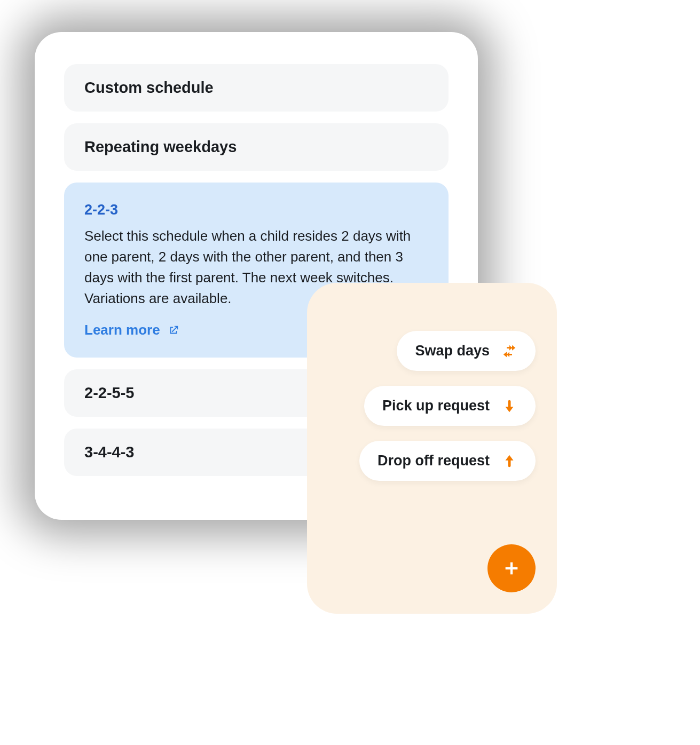 The image size is (700, 745). Describe the element at coordinates (256, 210) in the screenshot. I see `schedule-option-title: 2-2-3` at that location.